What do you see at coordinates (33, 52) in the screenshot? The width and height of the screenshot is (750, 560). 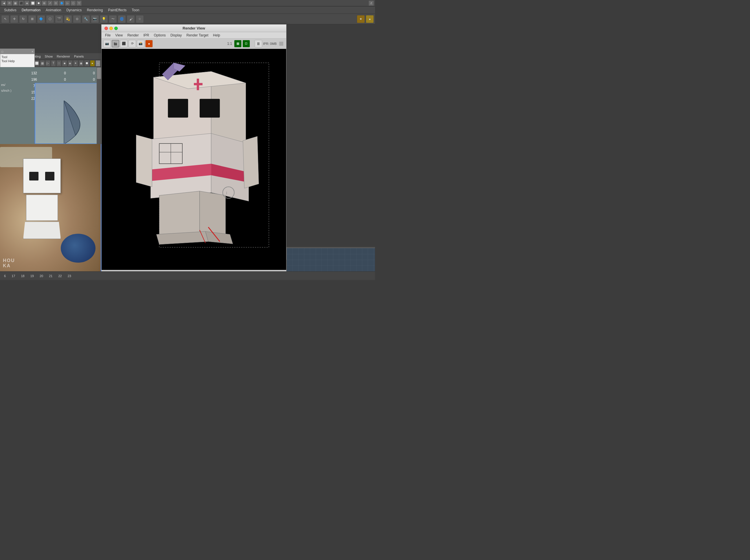 I see `panel-minimize-icon: ×` at bounding box center [33, 52].